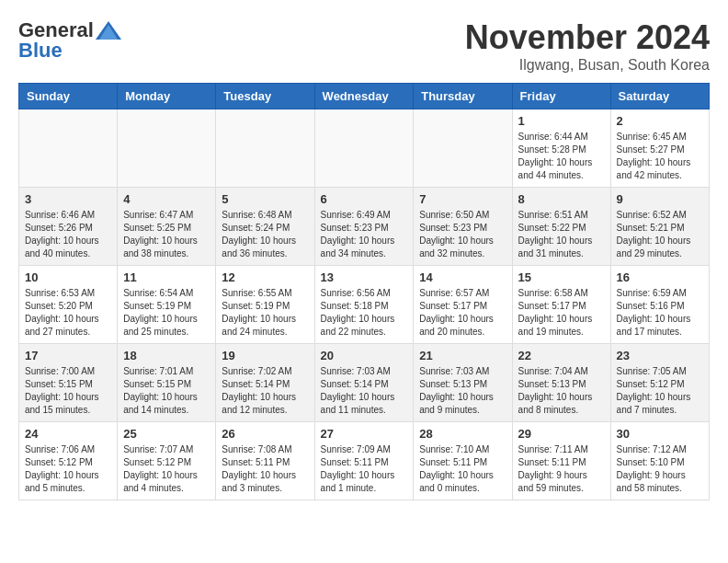  Describe the element at coordinates (462, 434) in the screenshot. I see `day-number: 28` at that location.